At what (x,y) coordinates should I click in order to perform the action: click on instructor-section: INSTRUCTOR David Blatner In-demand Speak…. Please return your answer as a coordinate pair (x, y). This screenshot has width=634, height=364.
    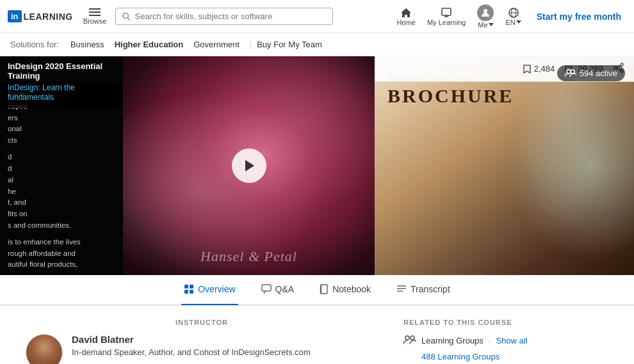
    Looking at the image, I should click on (202, 342).